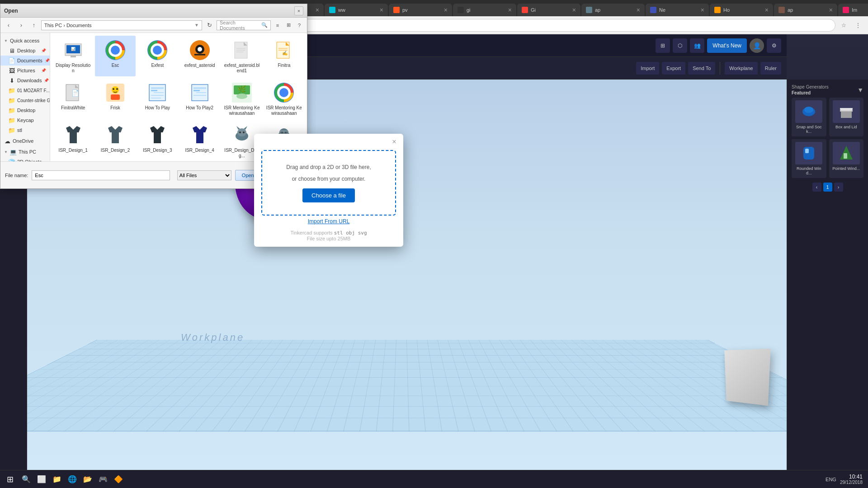 The width and height of the screenshot is (868, 488). What do you see at coordinates (204, 175) in the screenshot?
I see `filetype-select: All Files` at bounding box center [204, 175].